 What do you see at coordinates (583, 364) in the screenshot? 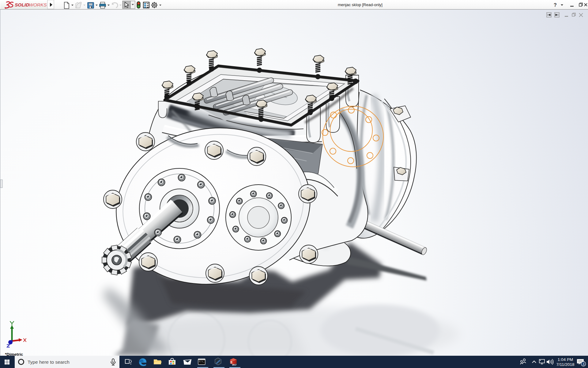
I see `svg-text: 3` at bounding box center [583, 364].